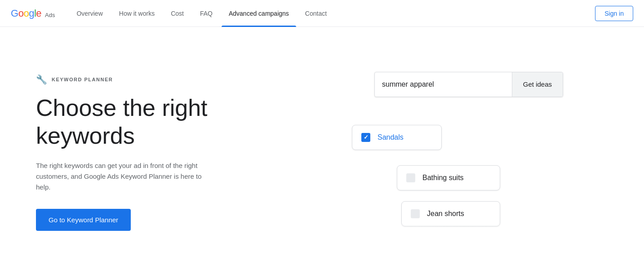 Image resolution: width=644 pixels, height=278 pixels. I want to click on nav-links: Overview How it works Cost FAQ Advanced …, so click(332, 13).